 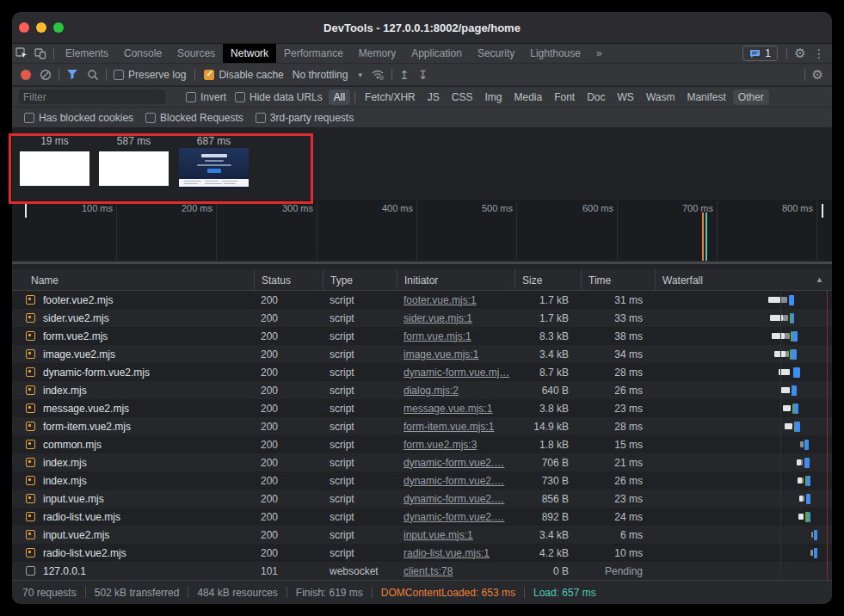 I want to click on network-conditions-icon, so click(x=378, y=74).